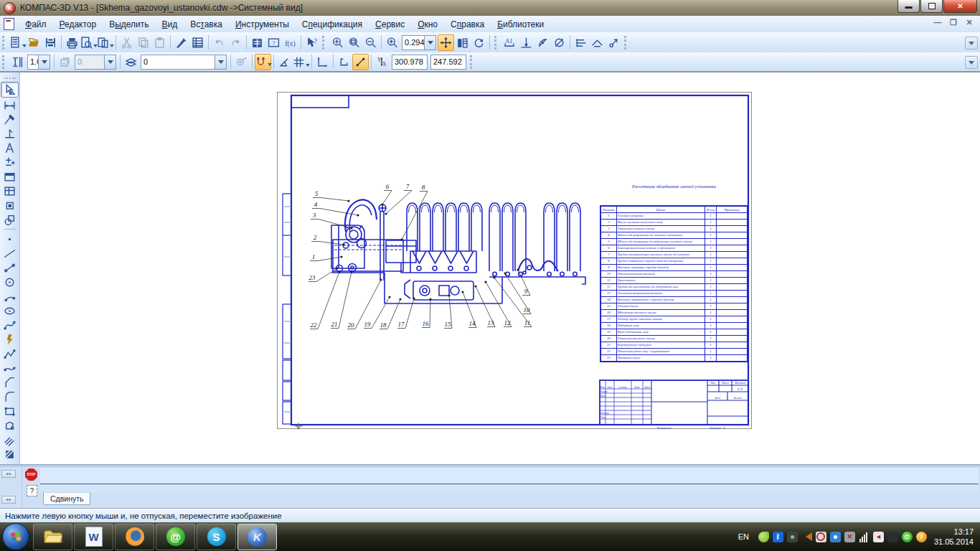 This screenshot has height=551, width=980. Describe the element at coordinates (11, 488) in the screenshot. I see `panel-grip: ◂ ▸ ◂ ▸` at that location.